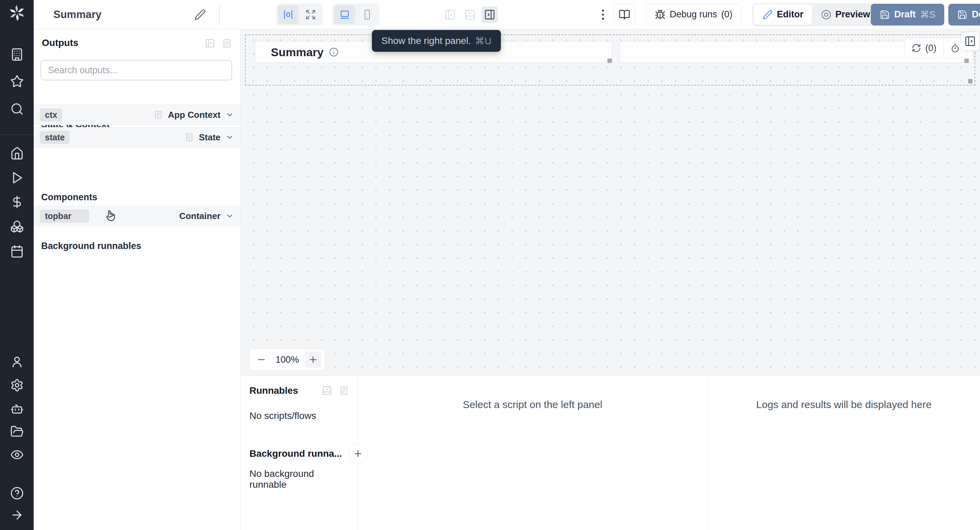 The width and height of the screenshot is (980, 530). What do you see at coordinates (91, 246) in the screenshot?
I see `section-background-runnables: Background runnables` at bounding box center [91, 246].